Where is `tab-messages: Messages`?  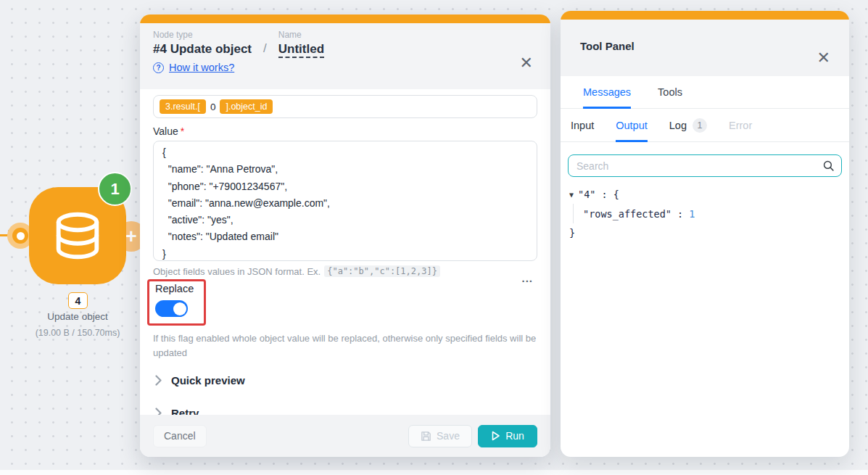 tab-messages: Messages is located at coordinates (607, 92).